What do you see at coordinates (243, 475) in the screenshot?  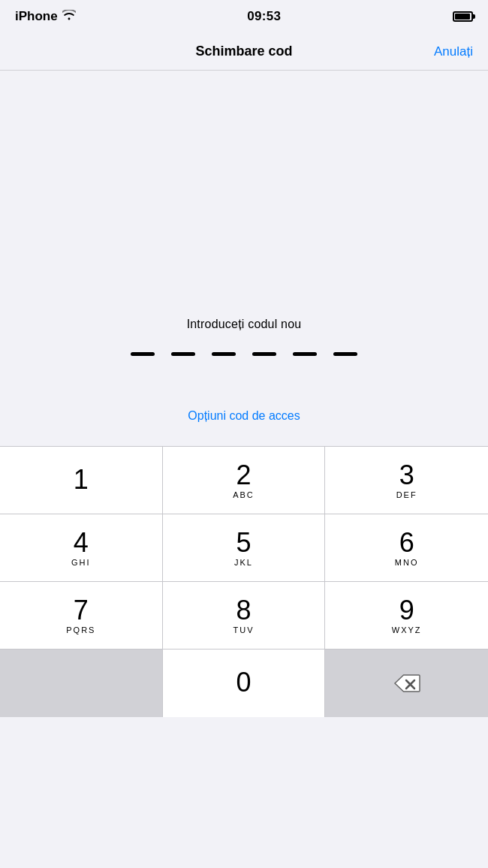 I see `key-2-number: 2` at bounding box center [243, 475].